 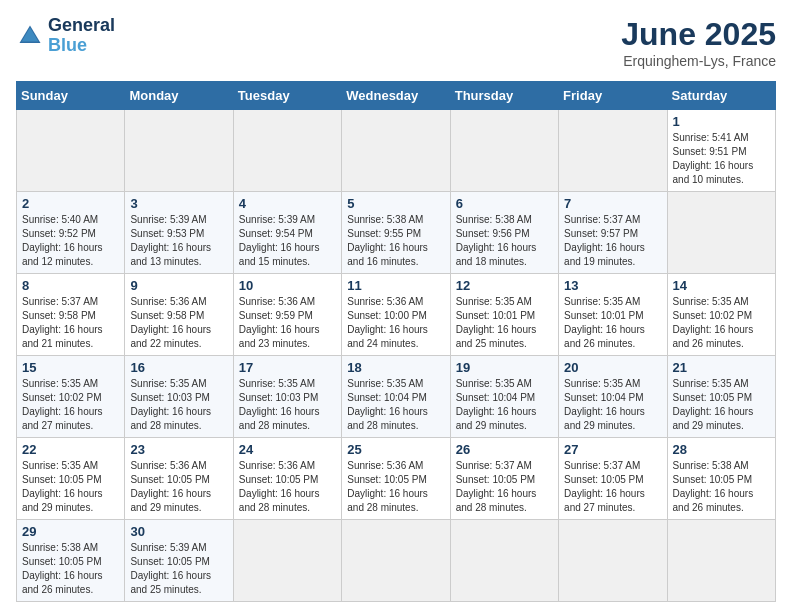 What do you see at coordinates (396, 368) in the screenshot?
I see `day-number: 18` at bounding box center [396, 368].